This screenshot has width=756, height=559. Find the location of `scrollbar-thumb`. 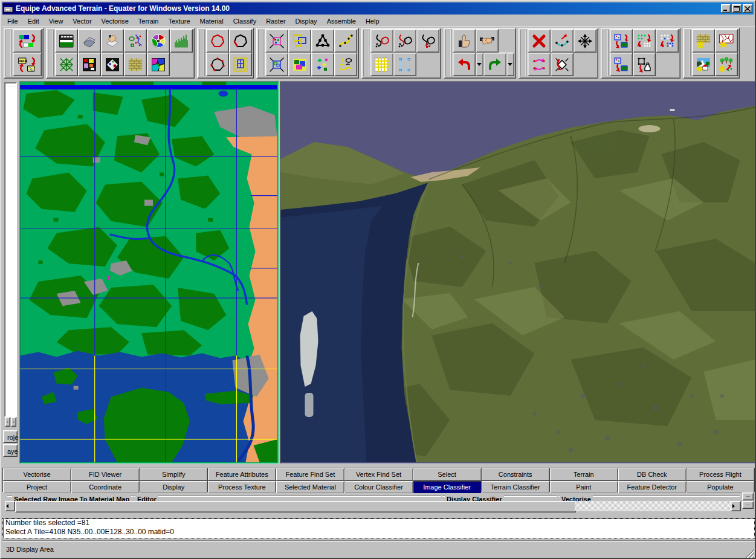

scrollbar-thumb is located at coordinates (296, 506).